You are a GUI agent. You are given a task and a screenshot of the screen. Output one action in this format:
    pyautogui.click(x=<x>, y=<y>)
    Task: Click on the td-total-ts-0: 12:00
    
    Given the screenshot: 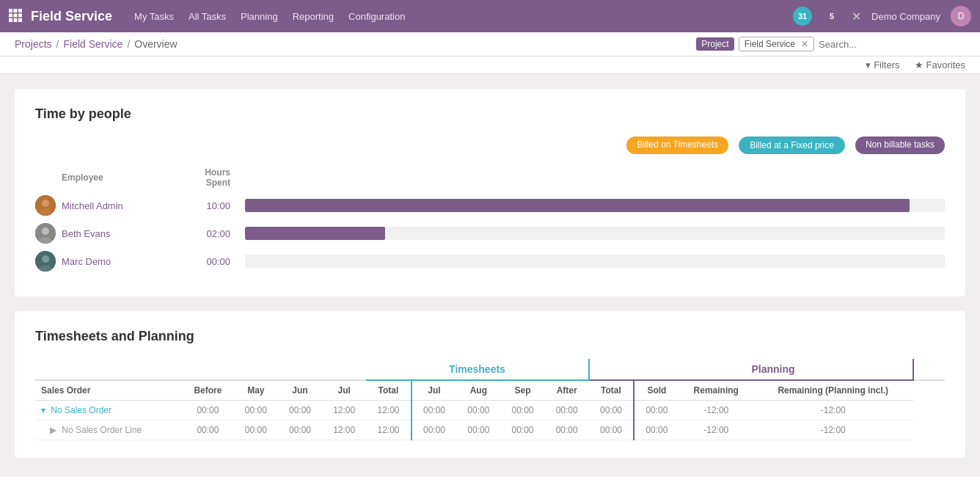 What is the action you would take?
    pyautogui.click(x=389, y=411)
    